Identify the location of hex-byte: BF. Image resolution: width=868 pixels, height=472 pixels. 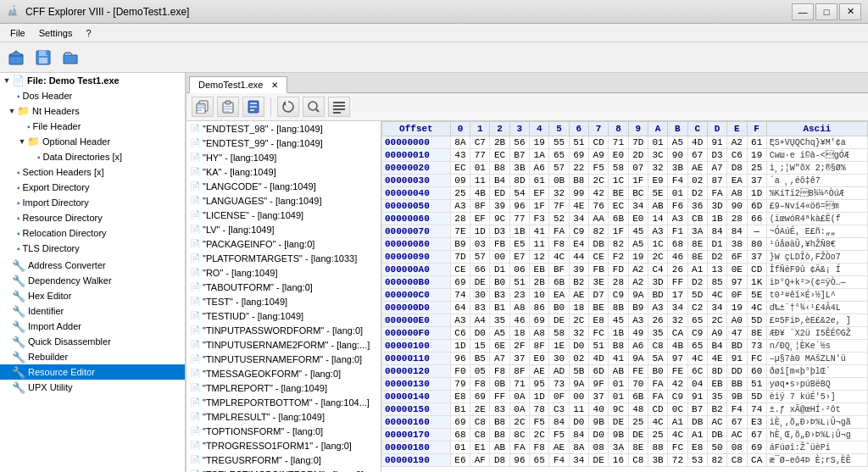
(559, 269).